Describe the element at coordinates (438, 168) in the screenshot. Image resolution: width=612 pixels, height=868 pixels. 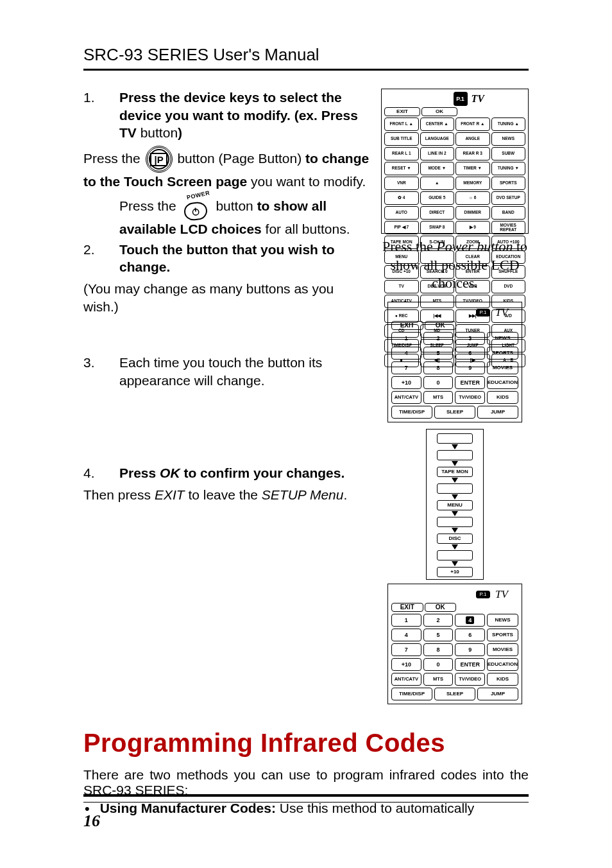
I see `lcd-key: MODE ▼` at that location.